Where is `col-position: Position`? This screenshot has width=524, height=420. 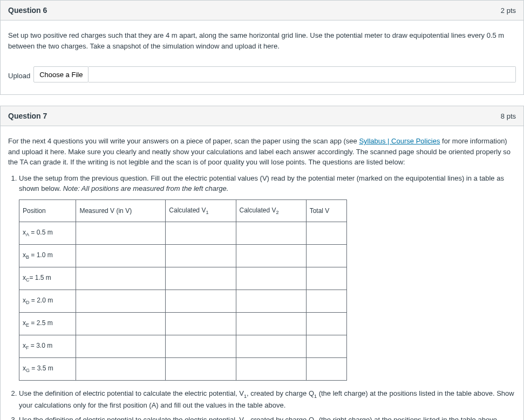 col-position: Position is located at coordinates (47, 211).